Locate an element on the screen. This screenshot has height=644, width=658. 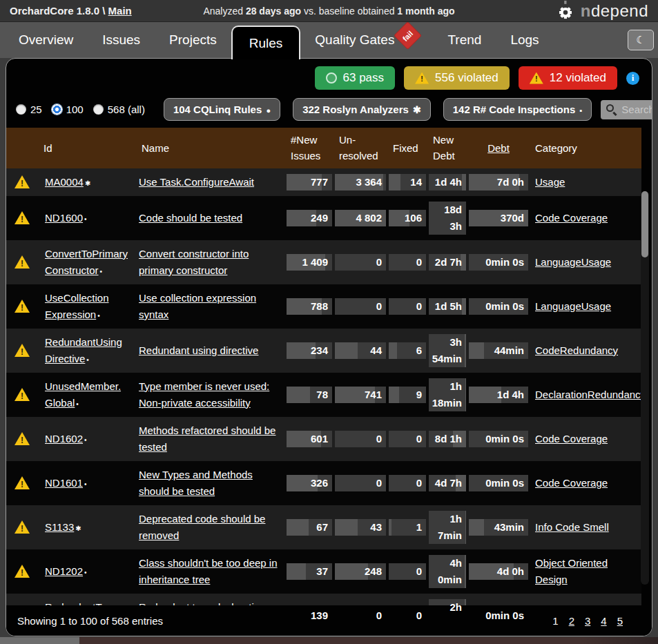
rule-id-link: ConvertToPrimary​Constructor is located at coordinates (86, 262).